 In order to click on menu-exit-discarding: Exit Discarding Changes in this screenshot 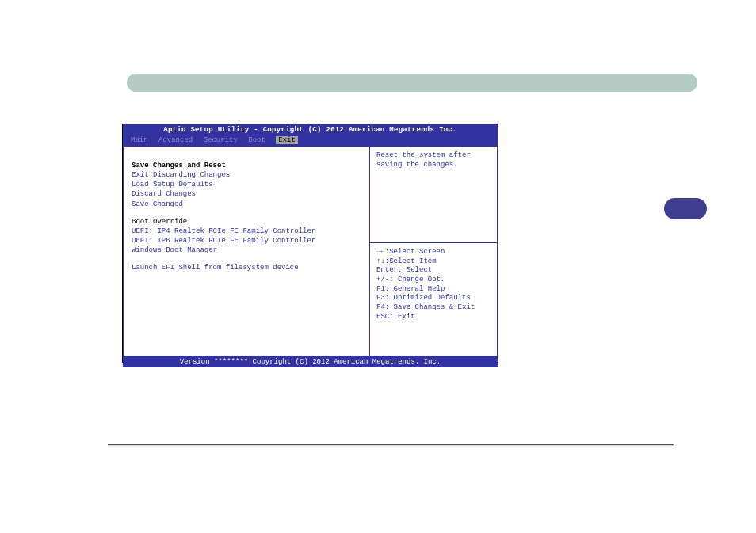, I will do `click(246, 175)`.